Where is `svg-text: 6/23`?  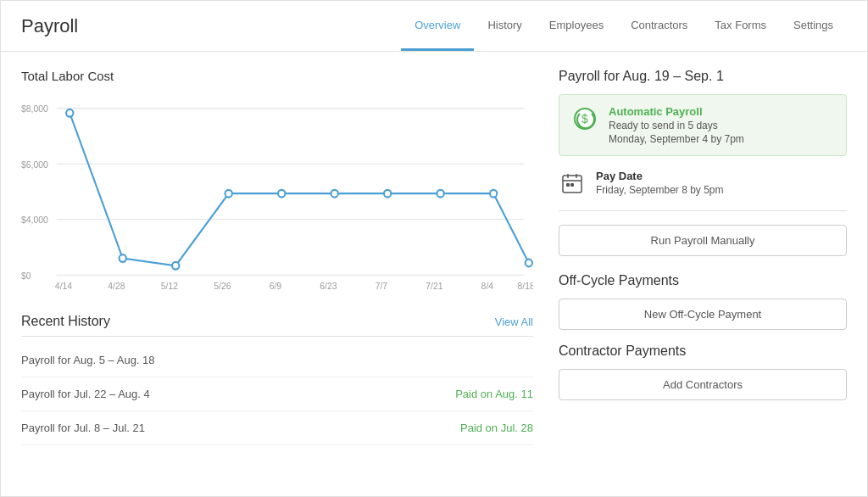 svg-text: 6/23 is located at coordinates (328, 285).